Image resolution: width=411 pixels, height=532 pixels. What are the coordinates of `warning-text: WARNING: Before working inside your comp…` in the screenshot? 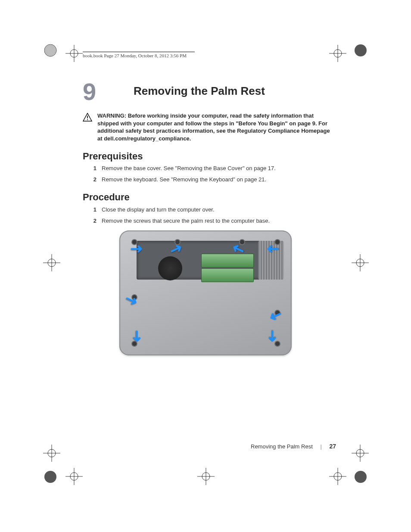 It's located at (216, 127).